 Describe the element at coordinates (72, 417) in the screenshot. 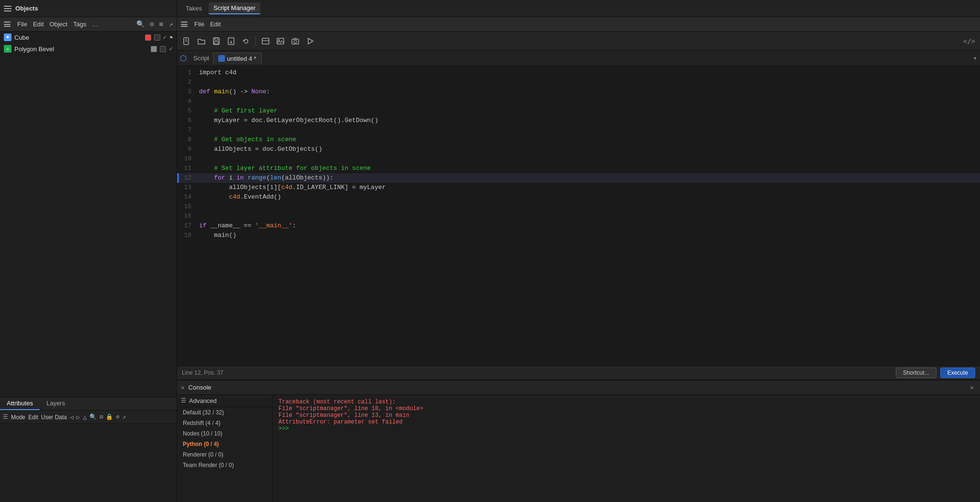

I see `attr-back-icon: ◁` at that location.